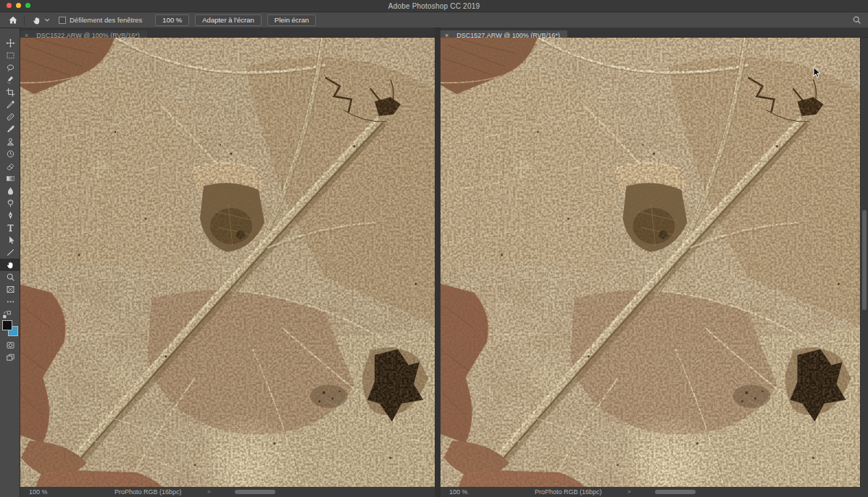 The height and width of the screenshot is (497, 868). I want to click on fit-screen-button: Adapter à l'écran, so click(228, 20).